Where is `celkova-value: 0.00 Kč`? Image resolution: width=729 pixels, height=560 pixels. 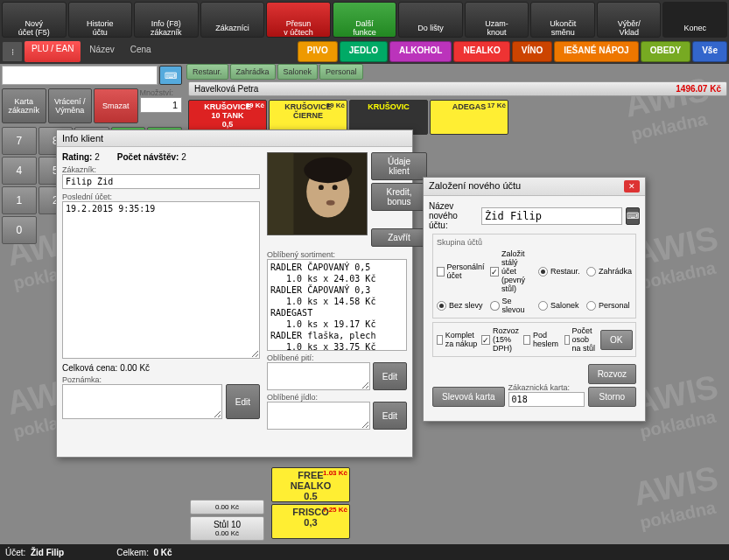 celkova-value: 0.00 Kč is located at coordinates (135, 368).